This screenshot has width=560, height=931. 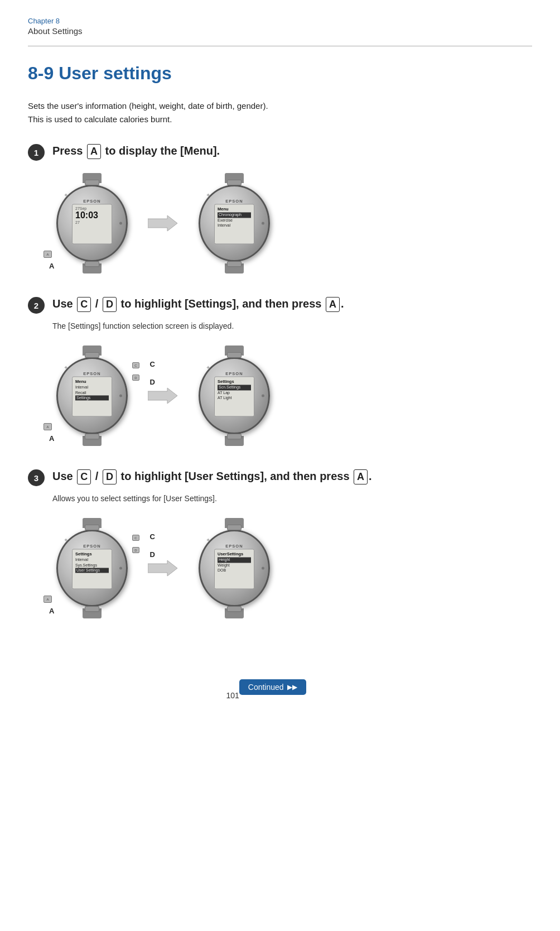 I want to click on step-2: 2 Use C / D to highlight [Settings], and…, so click(x=280, y=371).